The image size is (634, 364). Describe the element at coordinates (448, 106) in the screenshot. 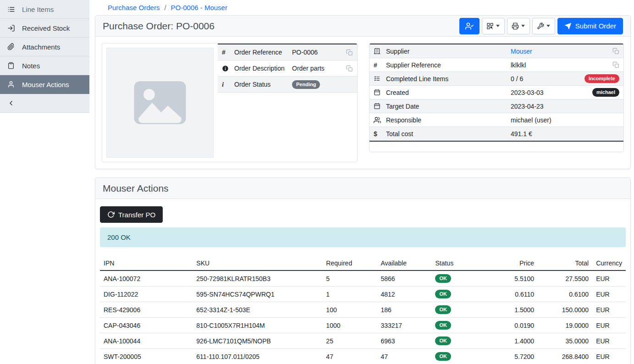

I see `detail-label: Target Date` at that location.